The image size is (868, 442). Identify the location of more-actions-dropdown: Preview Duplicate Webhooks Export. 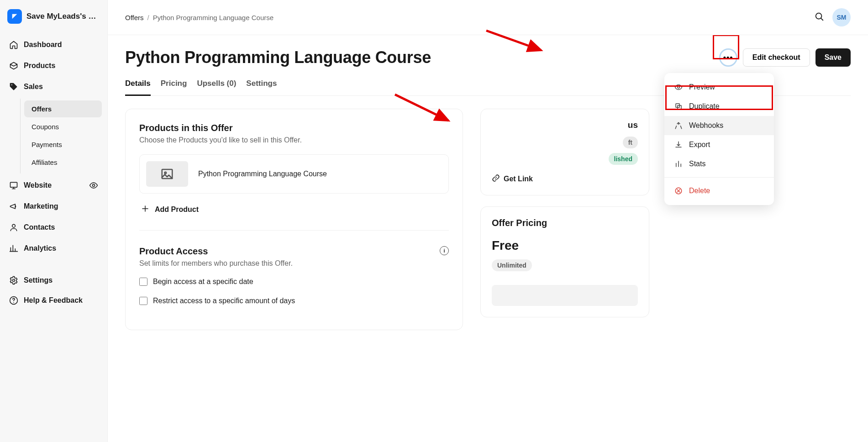
(719, 139).